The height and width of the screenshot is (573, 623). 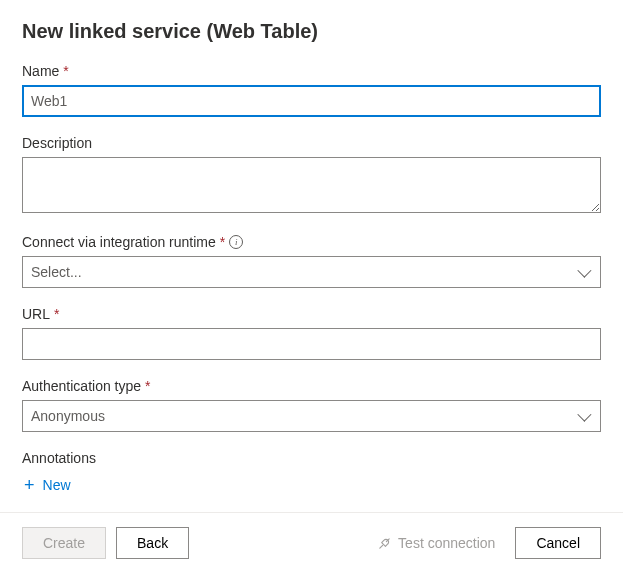 I want to click on description-input, so click(x=312, y=185).